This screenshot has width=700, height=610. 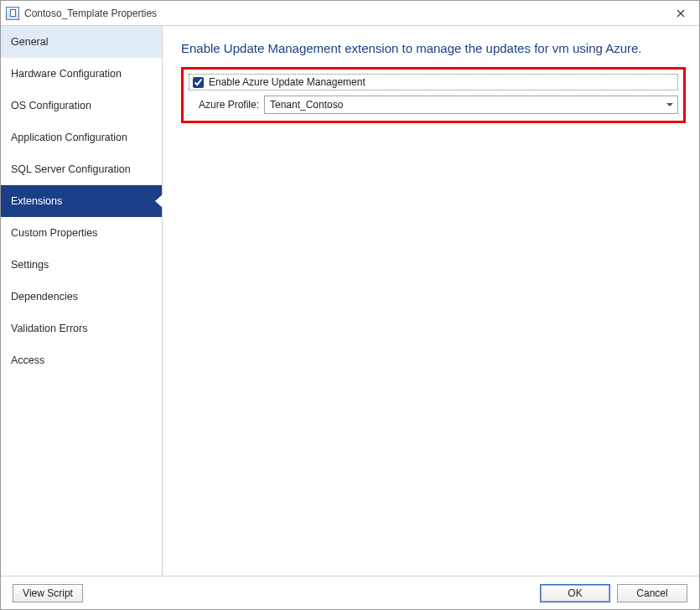 I want to click on sidebar-item-label: Hardware Configuration, so click(x=66, y=74).